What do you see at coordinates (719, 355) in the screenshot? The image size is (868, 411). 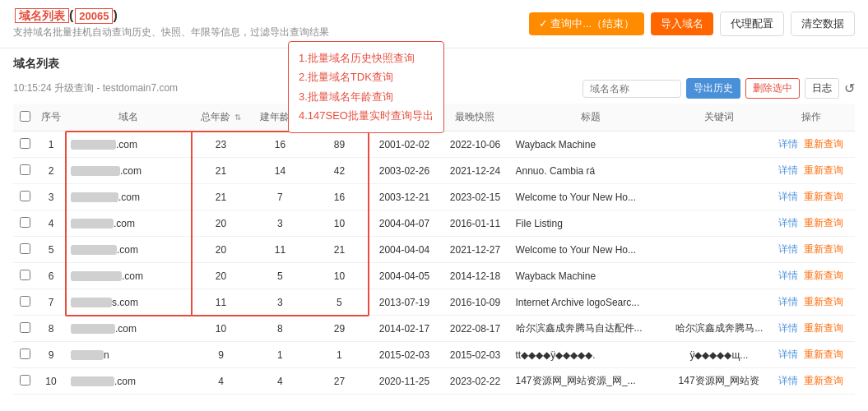 I see `row-keywords: ÿ◆◆◆◆◆щ...` at bounding box center [719, 355].